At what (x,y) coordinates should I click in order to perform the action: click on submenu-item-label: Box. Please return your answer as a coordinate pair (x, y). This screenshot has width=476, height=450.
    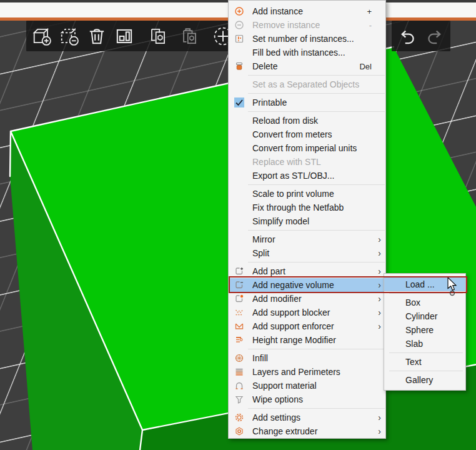
    Looking at the image, I should click on (435, 302).